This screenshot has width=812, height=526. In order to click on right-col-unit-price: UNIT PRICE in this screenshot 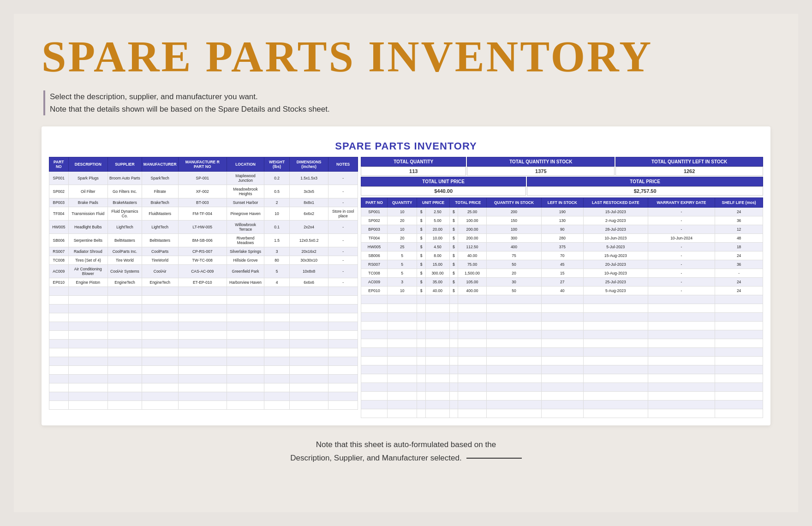, I will do `click(433, 202)`.